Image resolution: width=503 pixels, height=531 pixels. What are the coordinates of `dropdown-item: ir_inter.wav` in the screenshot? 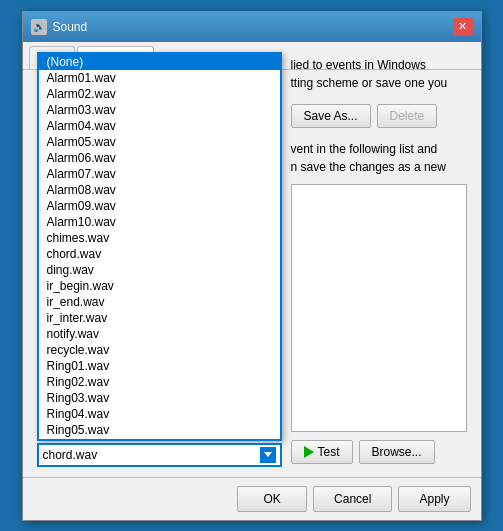 It's located at (160, 318).